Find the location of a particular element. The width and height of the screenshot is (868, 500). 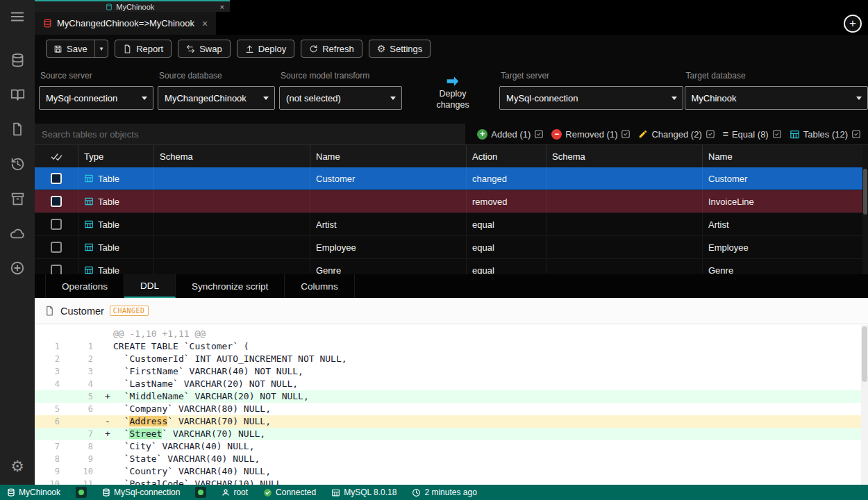

diff-line: 910 `Country` VARCHAR(40) NULL, is located at coordinates (451, 472).